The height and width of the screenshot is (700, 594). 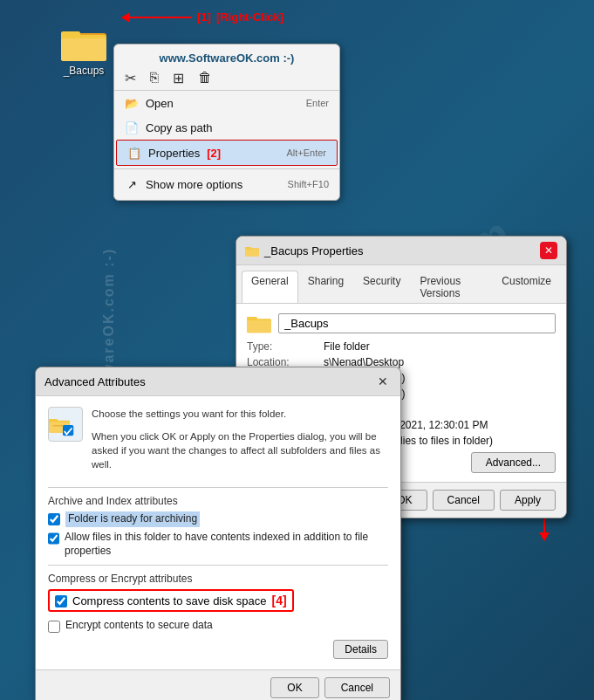 I want to click on folder-icon, so click(x=84, y=43).